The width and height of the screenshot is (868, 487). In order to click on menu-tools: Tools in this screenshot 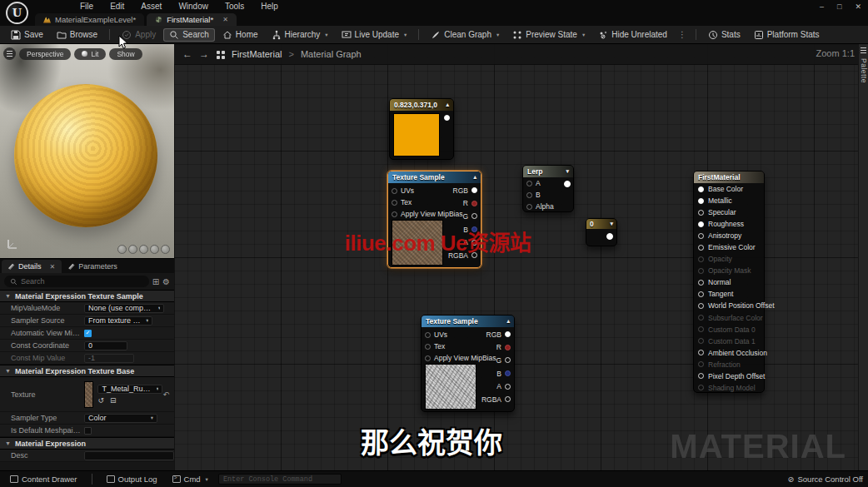, I will do `click(235, 7)`.